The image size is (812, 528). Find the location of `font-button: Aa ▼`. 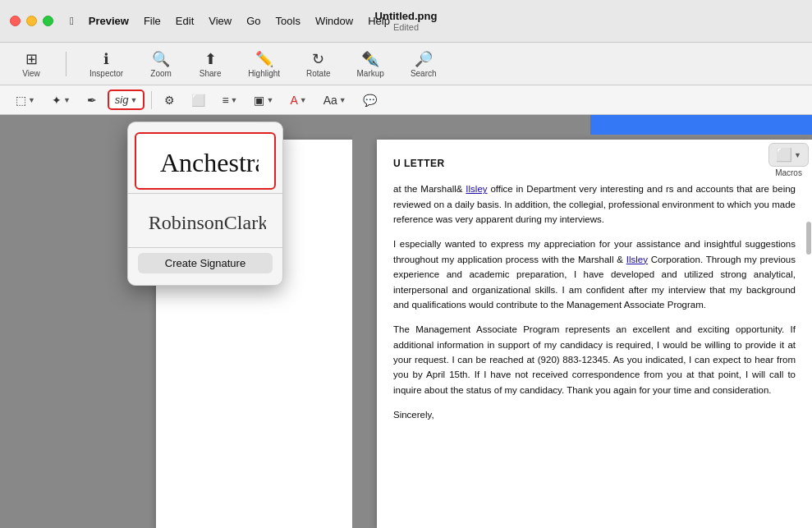

font-button: Aa ▼ is located at coordinates (335, 100).